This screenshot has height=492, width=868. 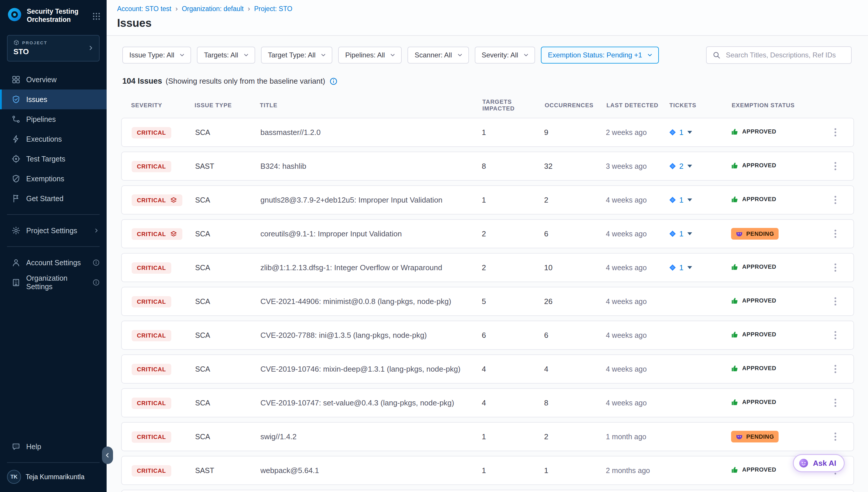 What do you see at coordinates (488, 268) in the screenshot?
I see `table-row: CRITICAL SCA zlib@1:1.2.13.dfsg-1: Integ…` at bounding box center [488, 268].